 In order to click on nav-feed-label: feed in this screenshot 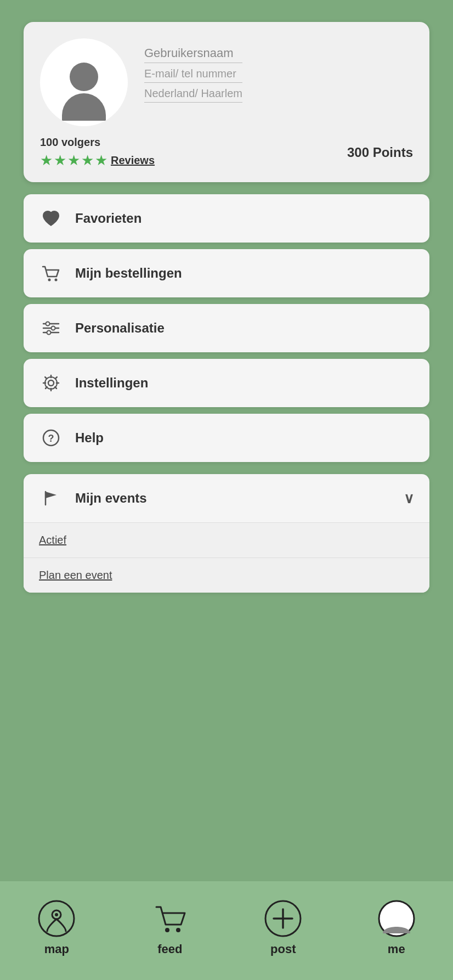, I will do `click(170, 949)`.